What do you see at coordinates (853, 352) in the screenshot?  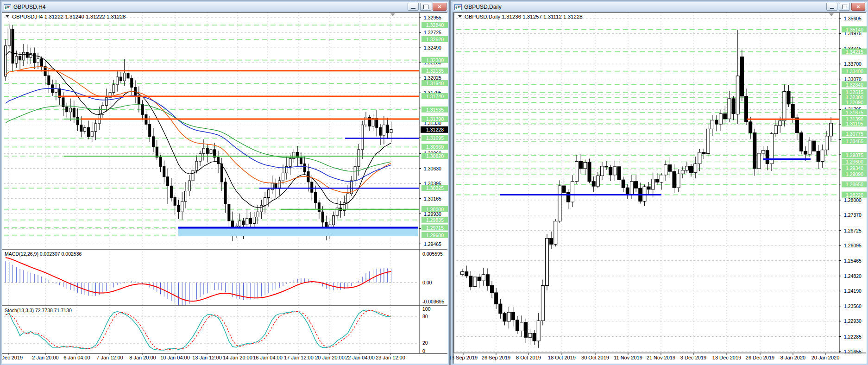 I see `price-axis-label: 1.21655` at bounding box center [853, 352].